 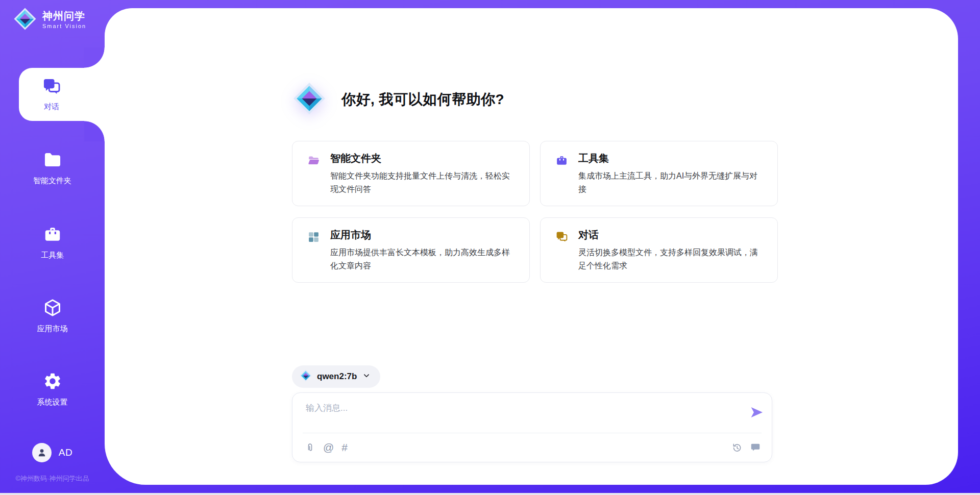 What do you see at coordinates (310, 448) in the screenshot?
I see `paperclip-button` at bounding box center [310, 448].